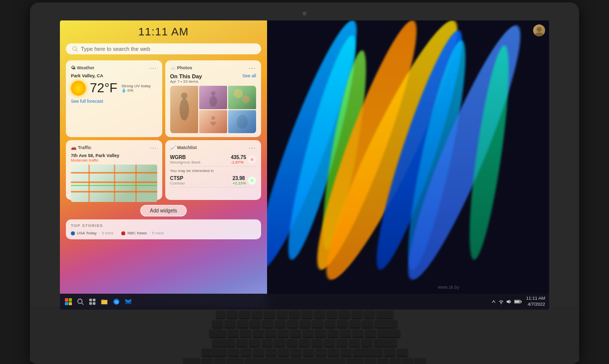 This screenshot has width=609, height=364. Describe the element at coordinates (333, 353) in the screenshot. I see `key-period` at that location.